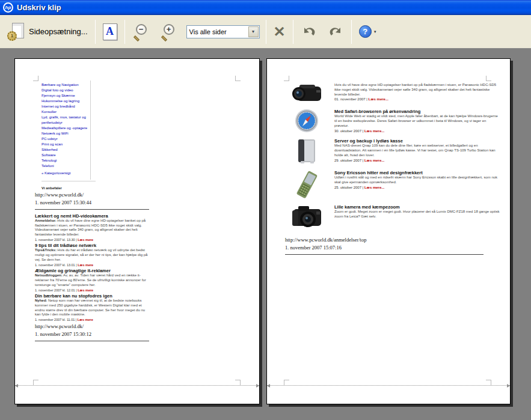 The height and width of the screenshot is (420, 531). What do you see at coordinates (65, 155) in the screenshot?
I see `category-link: Software` at bounding box center [65, 155].